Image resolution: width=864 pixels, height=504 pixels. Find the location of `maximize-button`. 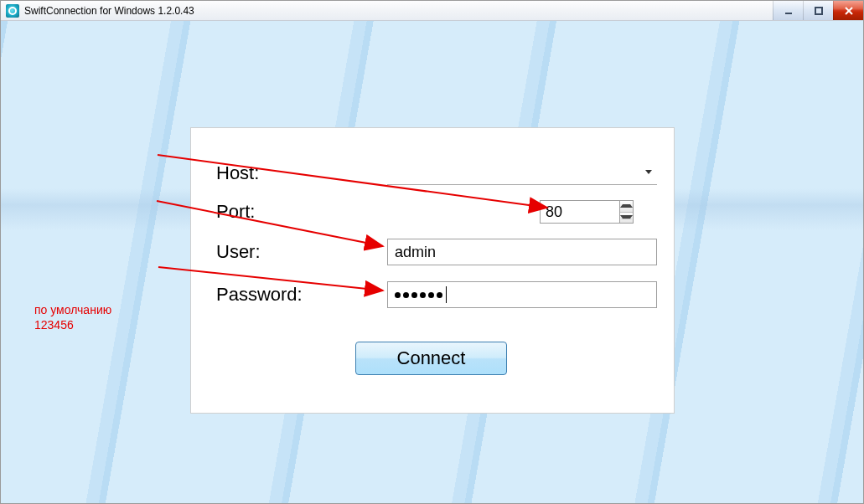

maximize-button is located at coordinates (818, 10).